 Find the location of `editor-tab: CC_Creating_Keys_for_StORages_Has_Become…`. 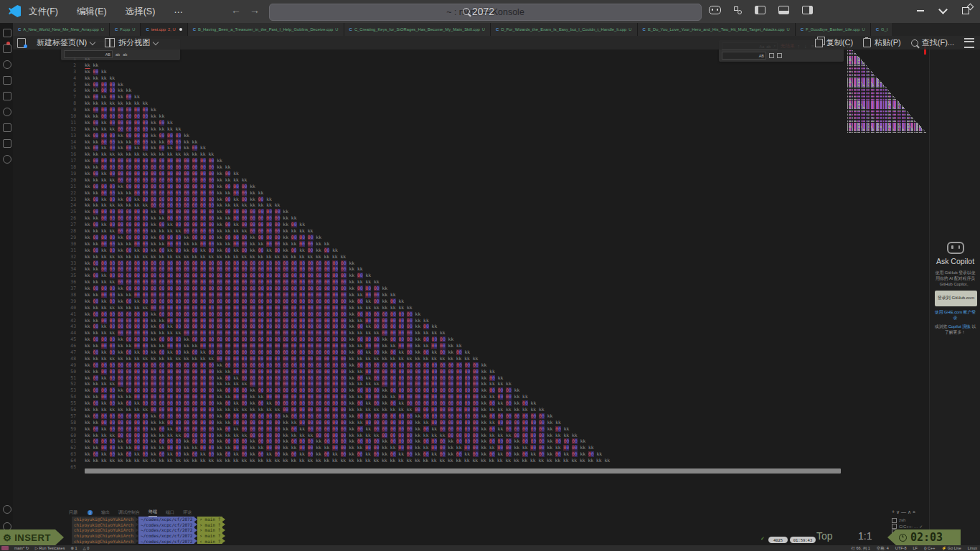

editor-tab: CC_Creating_Keys_for_StORages_Has_Become… is located at coordinates (418, 29).